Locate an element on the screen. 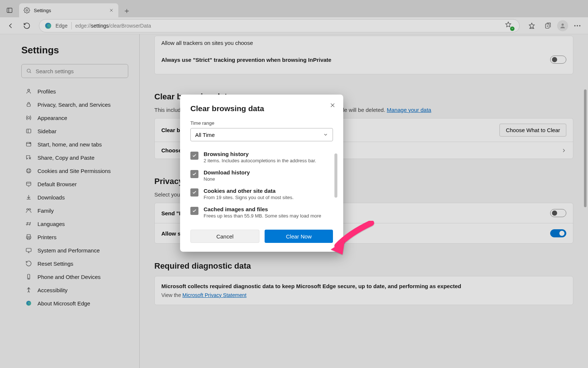 The height and width of the screenshot is (368, 588). option-title: Browsing history is located at coordinates (260, 154).